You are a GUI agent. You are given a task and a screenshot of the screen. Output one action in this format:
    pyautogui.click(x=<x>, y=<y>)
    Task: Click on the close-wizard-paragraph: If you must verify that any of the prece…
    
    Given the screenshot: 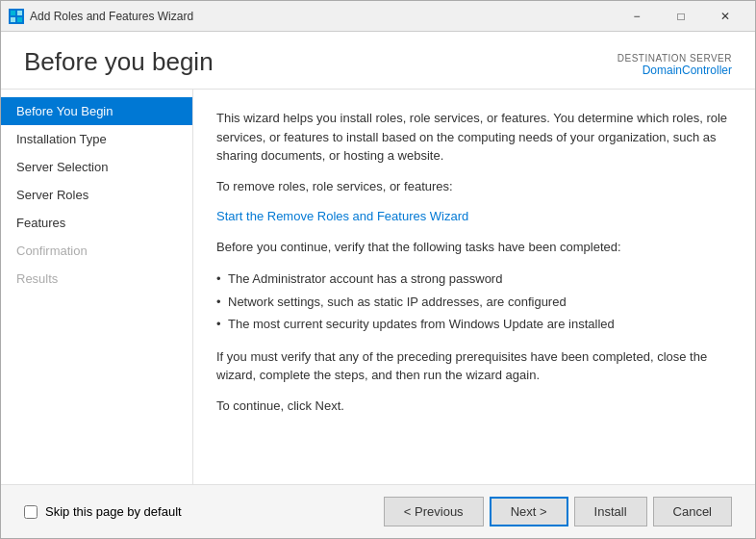 What is the action you would take?
    pyautogui.click(x=474, y=366)
    